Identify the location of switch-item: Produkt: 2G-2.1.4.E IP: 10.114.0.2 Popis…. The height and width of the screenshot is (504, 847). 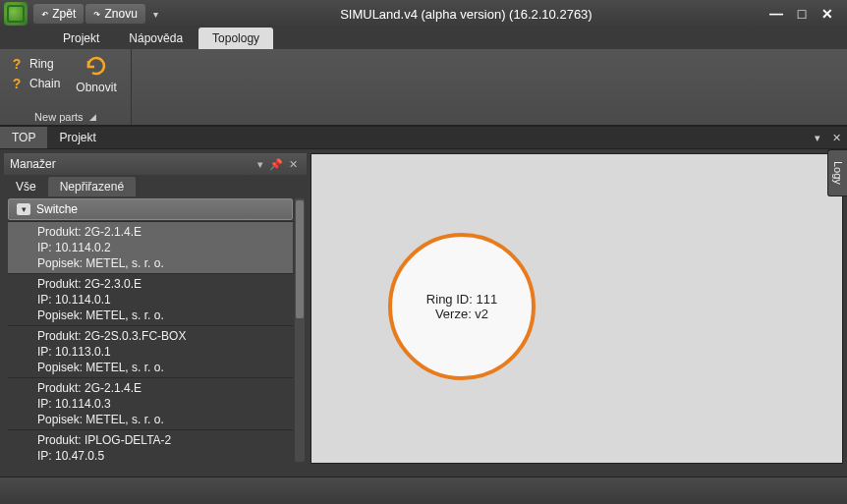
(150, 248).